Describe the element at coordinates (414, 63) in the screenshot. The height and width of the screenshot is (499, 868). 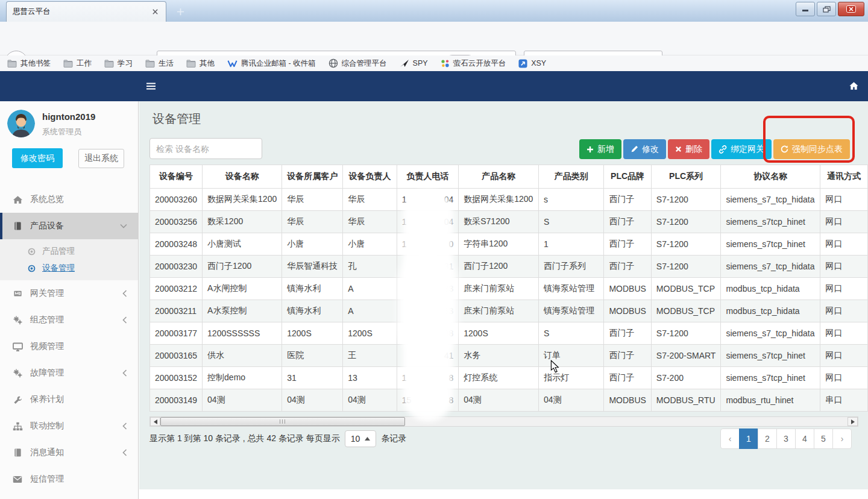
I see `bookmark-item: SPY` at that location.